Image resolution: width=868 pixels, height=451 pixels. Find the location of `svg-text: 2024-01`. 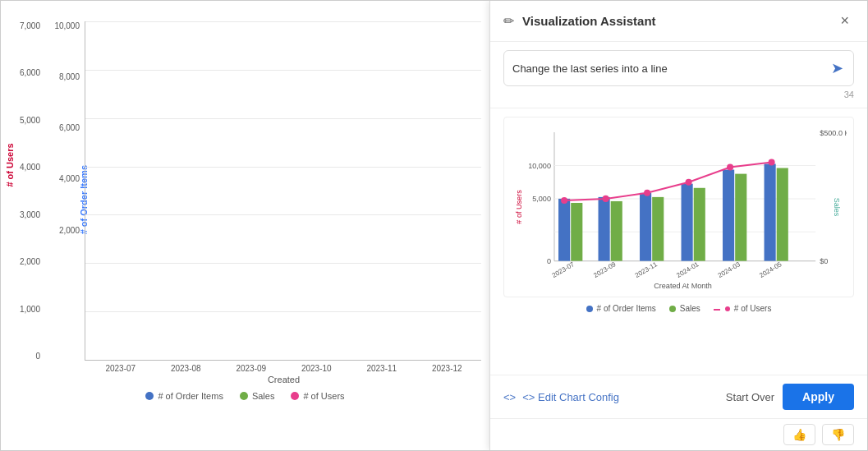

svg-text: 2024-01 is located at coordinates (688, 269).